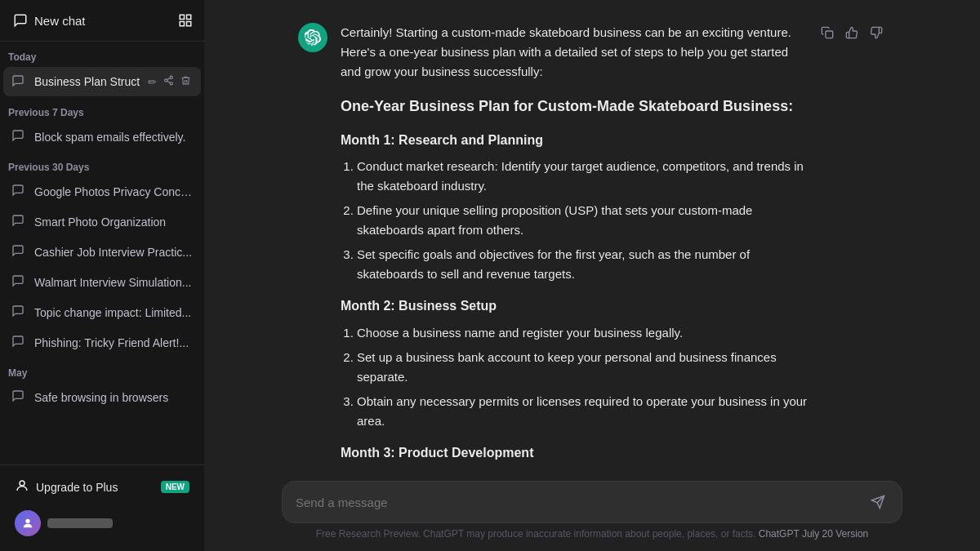 Image resolution: width=980 pixels, height=551 pixels. I want to click on sidebar-header: New chat, so click(102, 21).